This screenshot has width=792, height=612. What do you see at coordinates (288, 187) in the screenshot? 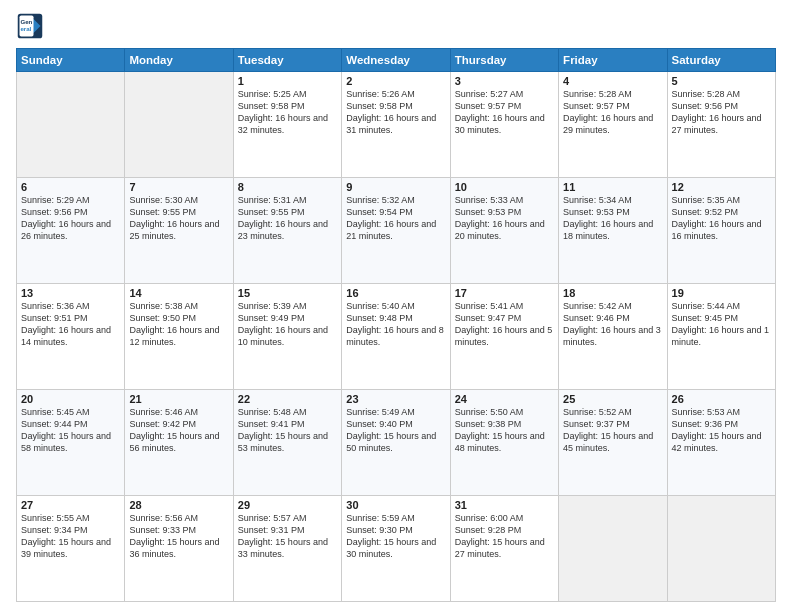
I see `day-number: 8` at bounding box center [288, 187].